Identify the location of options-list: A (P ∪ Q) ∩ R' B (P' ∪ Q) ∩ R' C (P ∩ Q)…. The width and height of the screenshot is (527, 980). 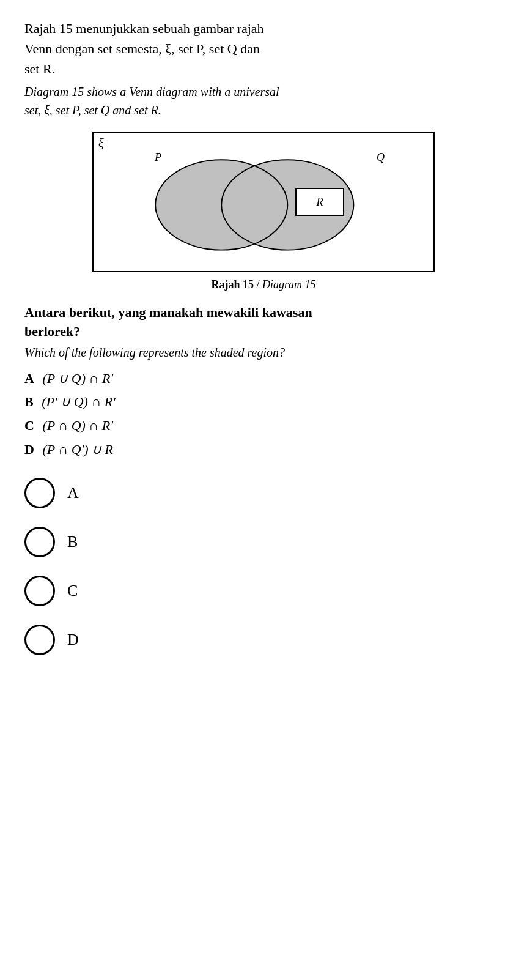
(264, 415).